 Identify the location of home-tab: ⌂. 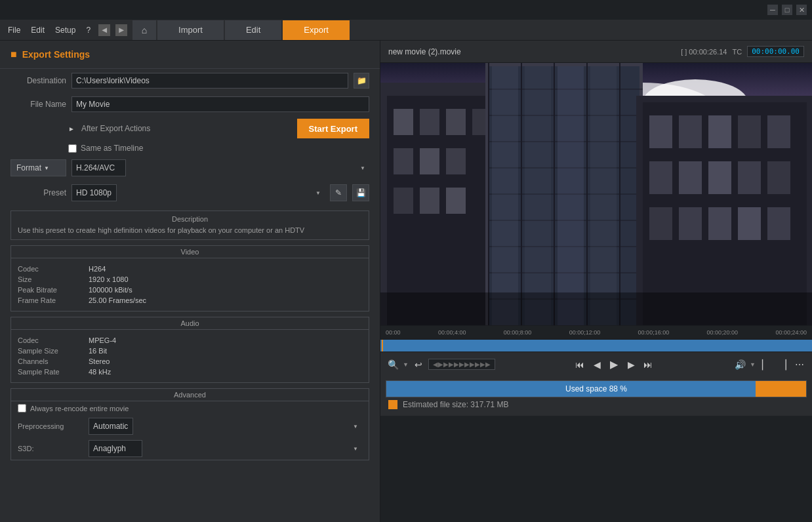
(144, 30).